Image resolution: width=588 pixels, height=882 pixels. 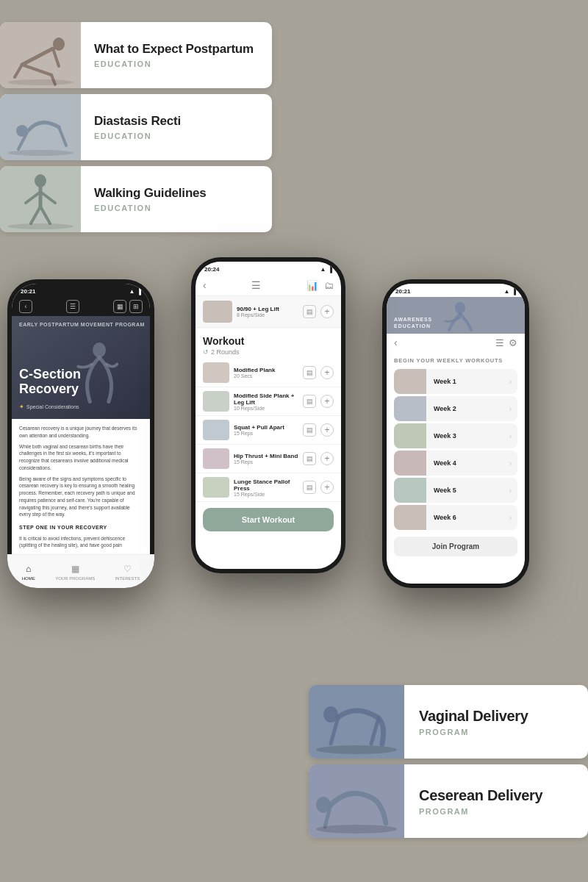 What do you see at coordinates (456, 409) in the screenshot?
I see `phone3-week-2: Week 2 ›` at bounding box center [456, 409].